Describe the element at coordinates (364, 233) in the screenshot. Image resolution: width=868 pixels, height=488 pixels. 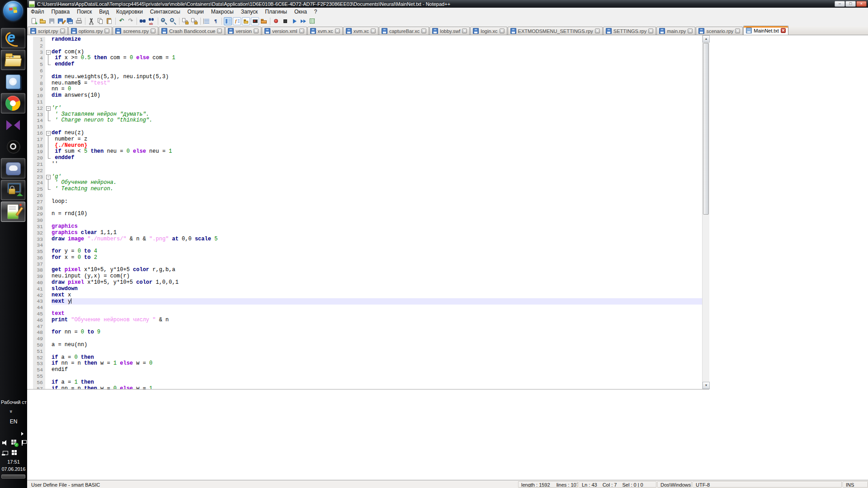
I see `code-line: 32graphics clear 1,1,1` at that location.